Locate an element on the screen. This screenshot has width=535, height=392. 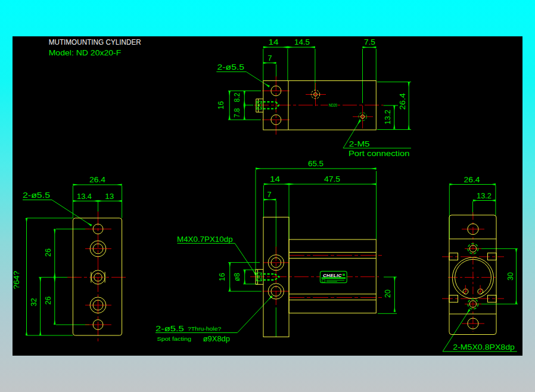
svg-text: 13.4 is located at coordinates (85, 197).